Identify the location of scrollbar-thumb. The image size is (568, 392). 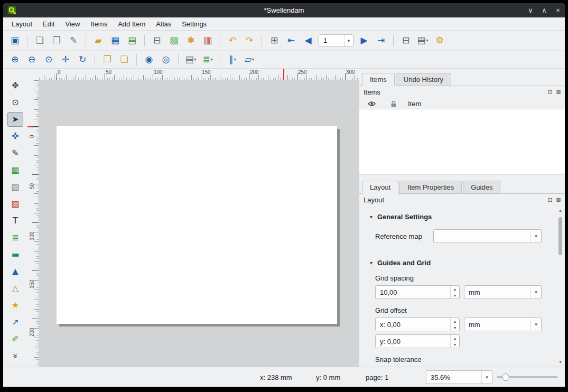
(560, 236).